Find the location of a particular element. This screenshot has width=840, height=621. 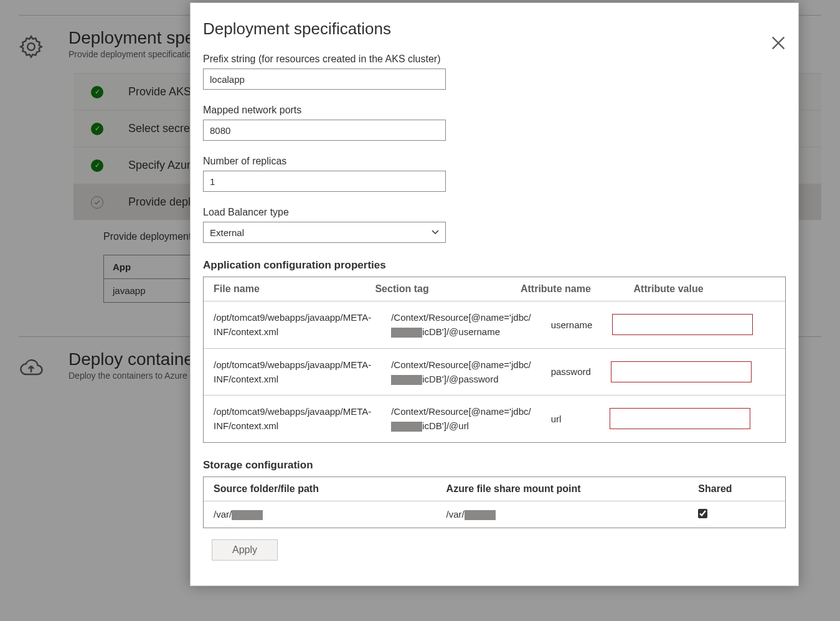

storage-config-label: Storage configuration is located at coordinates (494, 465).